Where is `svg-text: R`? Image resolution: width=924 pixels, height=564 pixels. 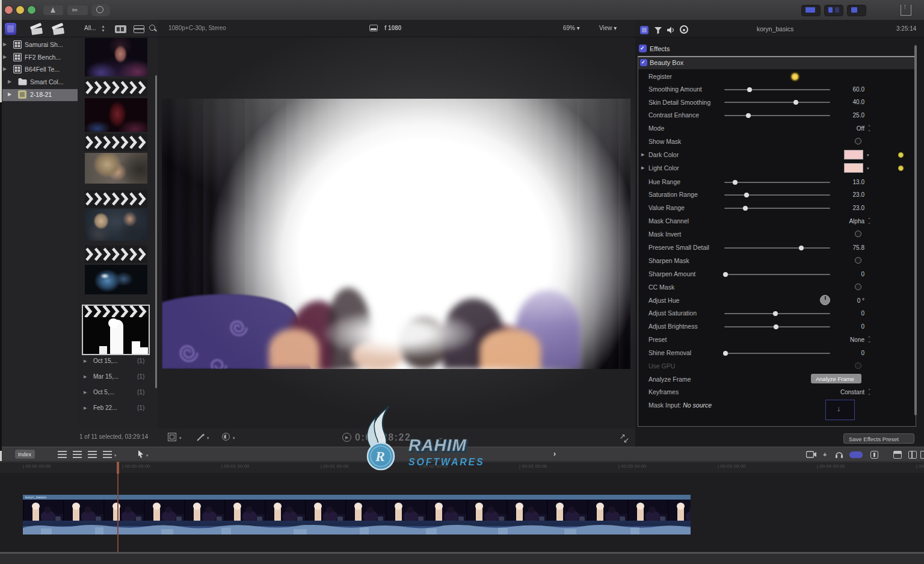 svg-text: R is located at coordinates (380, 456).